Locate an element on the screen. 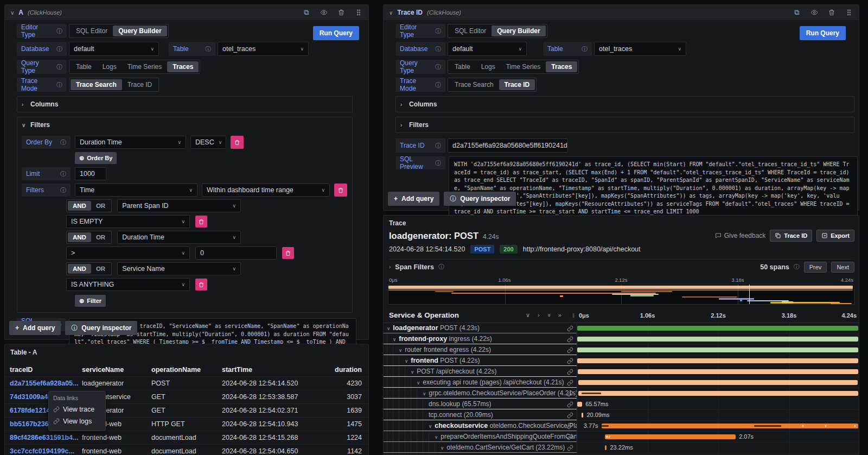 The height and width of the screenshot is (455, 868). span-timeline-cell: 3.77s is located at coordinates (718, 426).